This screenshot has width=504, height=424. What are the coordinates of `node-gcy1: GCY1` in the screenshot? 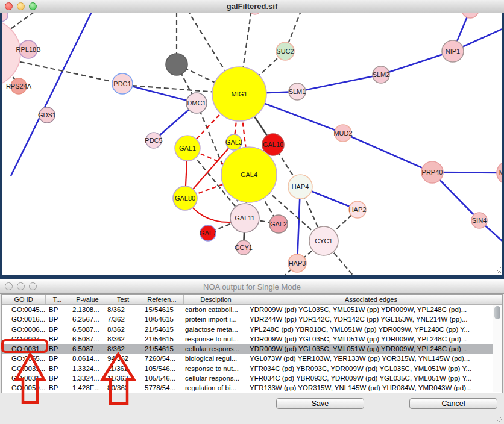 It's located at (244, 248).